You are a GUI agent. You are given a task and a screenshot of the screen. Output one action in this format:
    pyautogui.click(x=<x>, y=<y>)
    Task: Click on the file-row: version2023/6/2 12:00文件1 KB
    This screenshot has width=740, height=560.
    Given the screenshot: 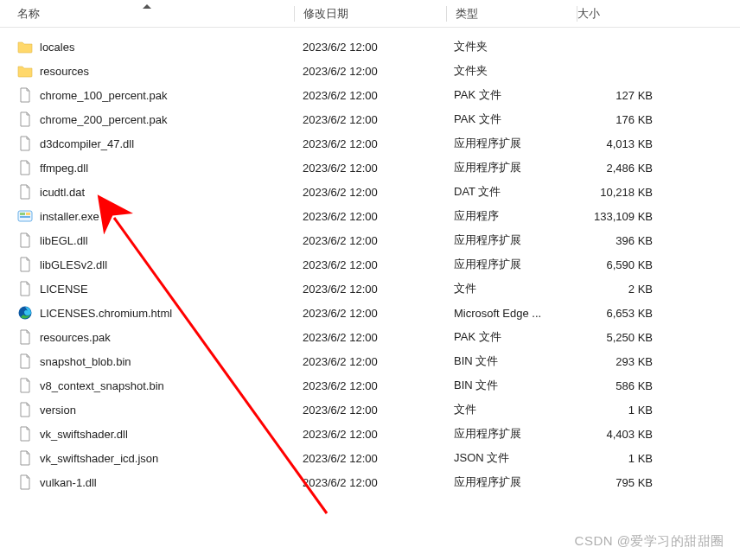 What is the action you would take?
    pyautogui.click(x=370, y=410)
    